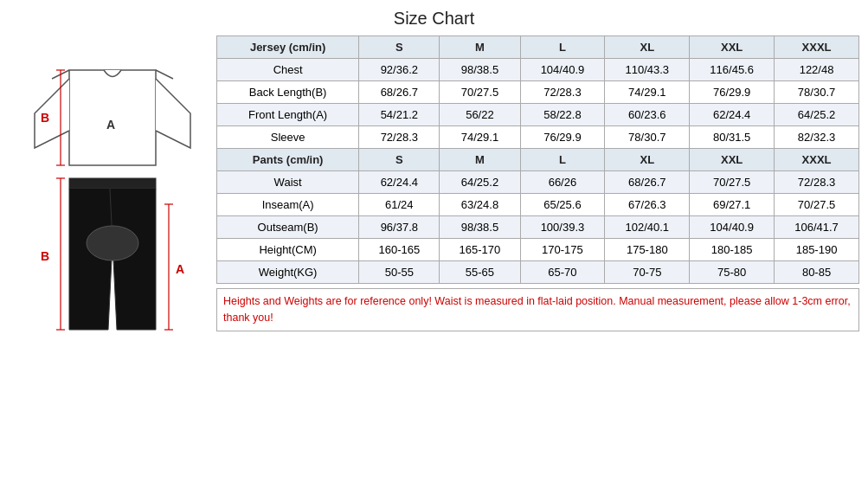 The width and height of the screenshot is (868, 495). What do you see at coordinates (538, 160) in the screenshot?
I see `pants-header-row: Pants (cm/in) S M L XL XXL XXXL` at bounding box center [538, 160].